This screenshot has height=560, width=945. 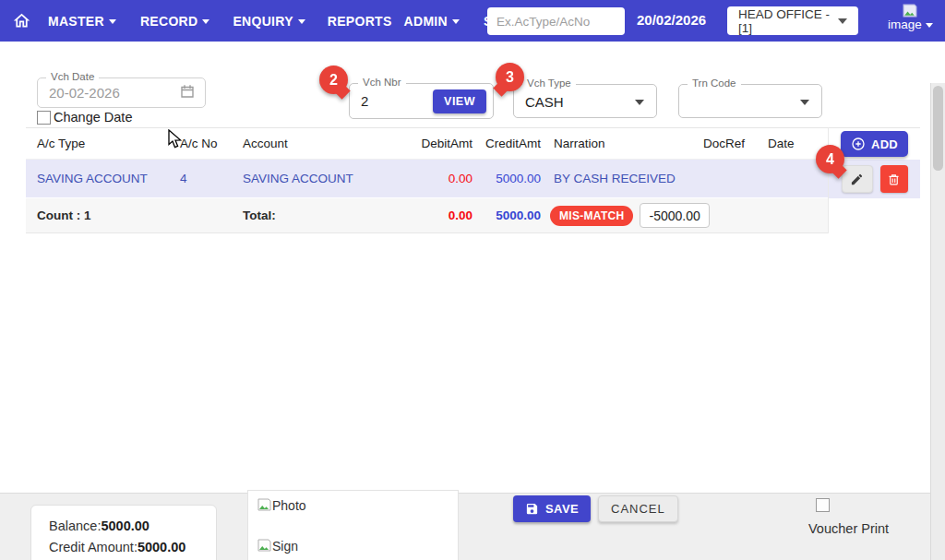 What do you see at coordinates (556, 21) in the screenshot?
I see `search-box` at bounding box center [556, 21].